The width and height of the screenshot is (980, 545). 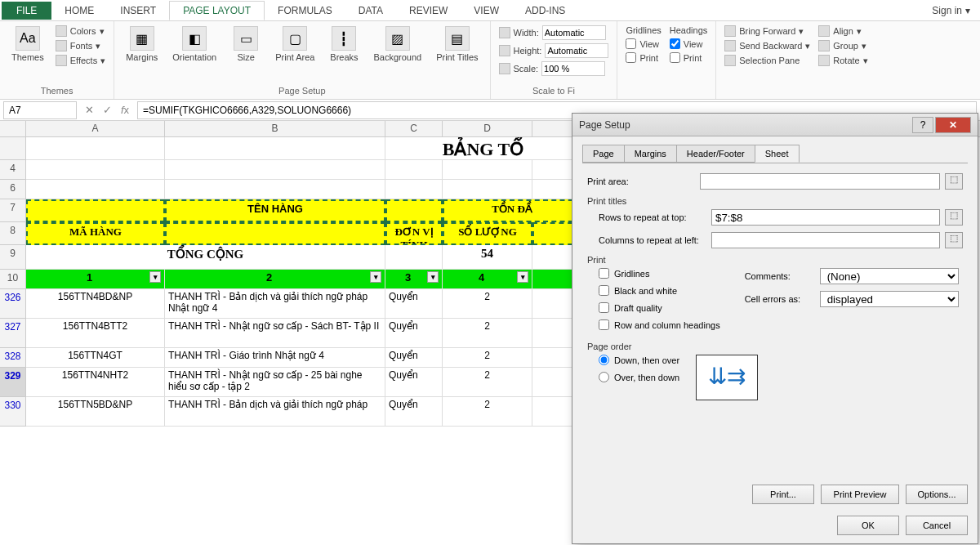 What do you see at coordinates (13, 170) in the screenshot?
I see `row-hdr-4: 4` at bounding box center [13, 170].